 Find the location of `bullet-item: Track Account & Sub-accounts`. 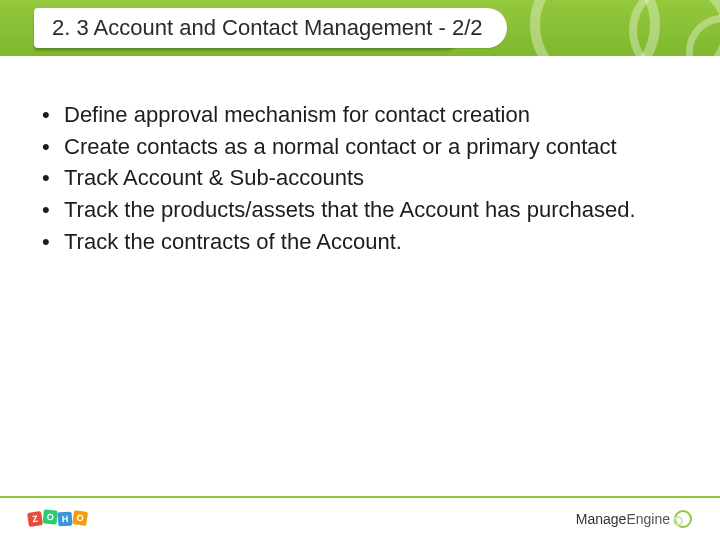

bullet-item: Track Account & Sub-accounts is located at coordinates (348, 178).